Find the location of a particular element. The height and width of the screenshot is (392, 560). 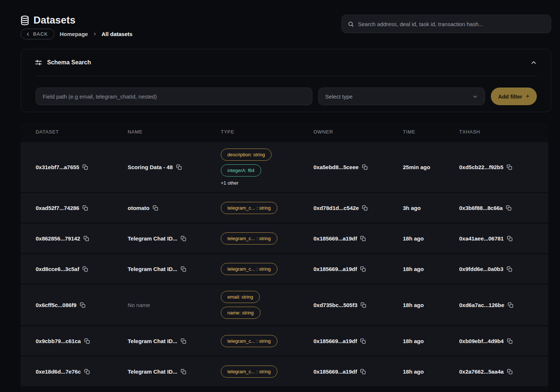

txhash-cell: 0xd6a7ac...126be is located at coordinates (500, 305).